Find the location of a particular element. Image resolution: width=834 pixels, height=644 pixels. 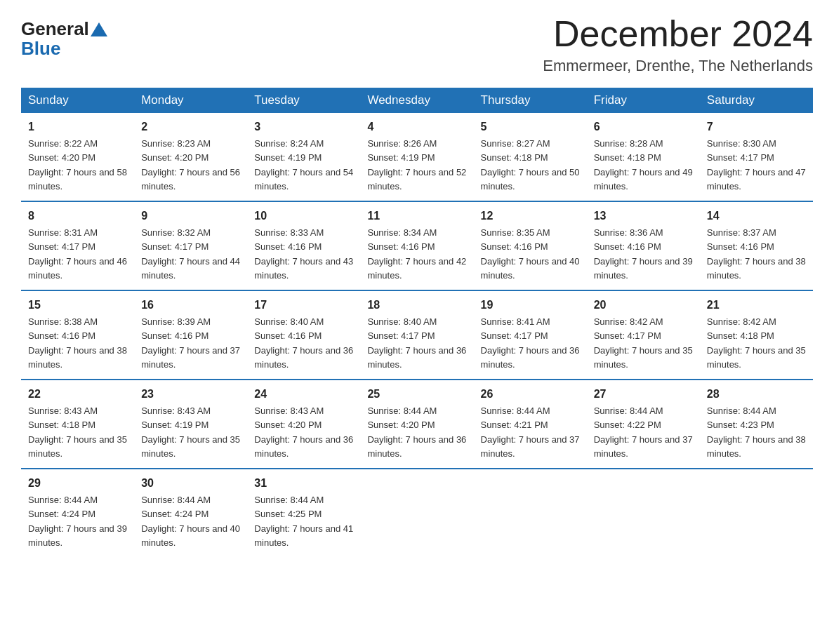

calendar-cell: 23 Sunrise: 8:43 AMSunset: 4:19 PMDaylig… is located at coordinates (191, 424).